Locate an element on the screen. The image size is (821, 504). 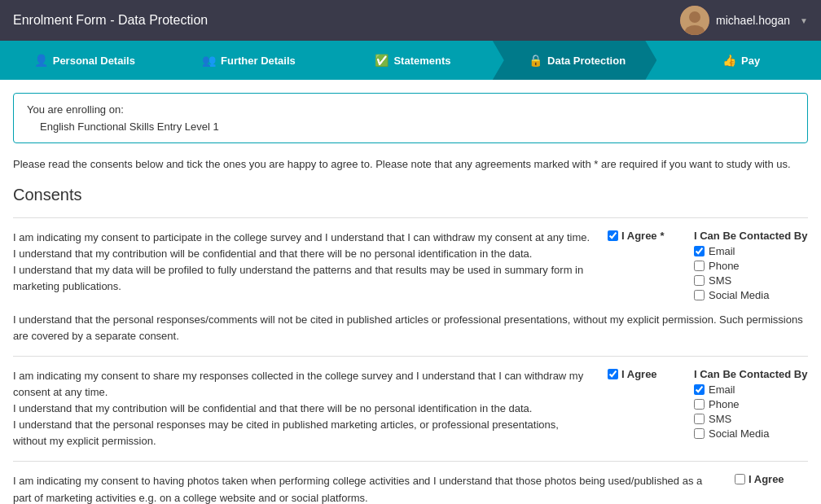
consent-extra-text-1: I understand that the personal responses… is located at coordinates (410, 328).